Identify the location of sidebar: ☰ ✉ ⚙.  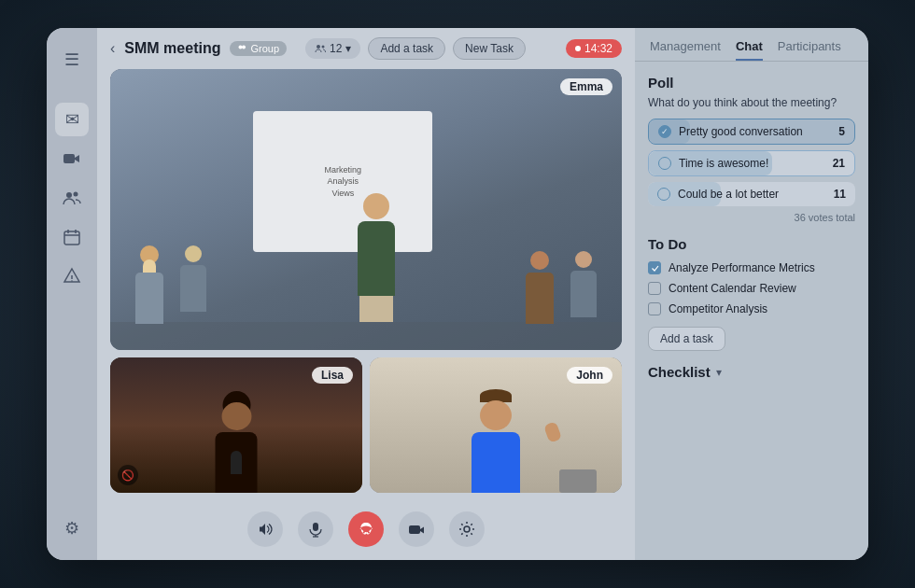
(72, 294).